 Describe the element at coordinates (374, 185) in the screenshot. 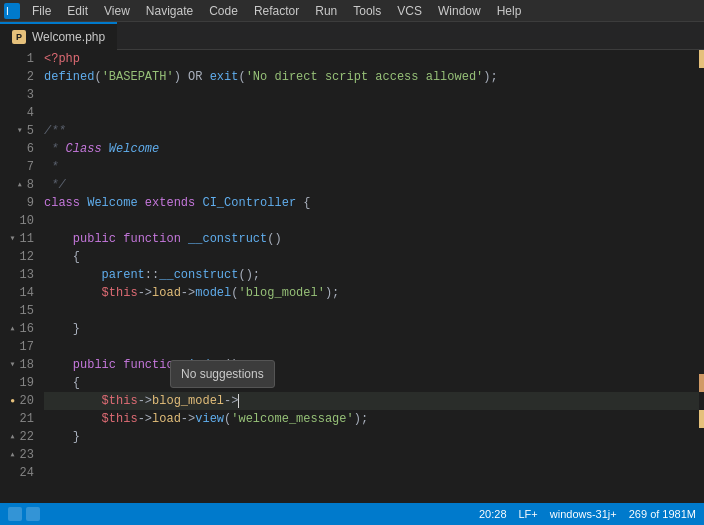

I see `code-line-8: */` at that location.